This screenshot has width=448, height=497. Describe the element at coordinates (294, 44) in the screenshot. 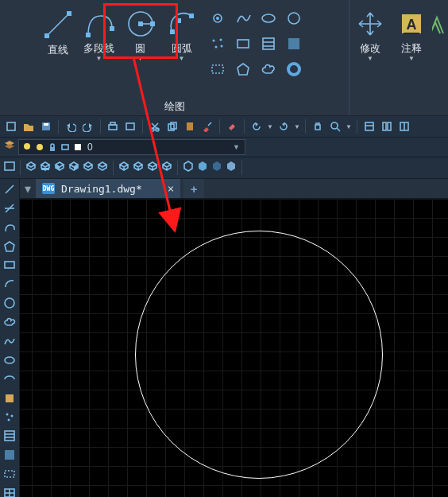

I see `gradient-tool` at that location.